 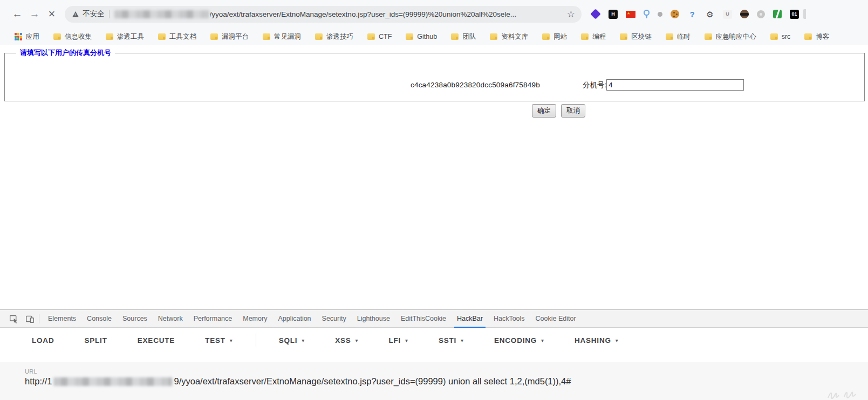 What do you see at coordinates (678, 37) in the screenshot?
I see `bookmark-folder: 临时` at bounding box center [678, 37].